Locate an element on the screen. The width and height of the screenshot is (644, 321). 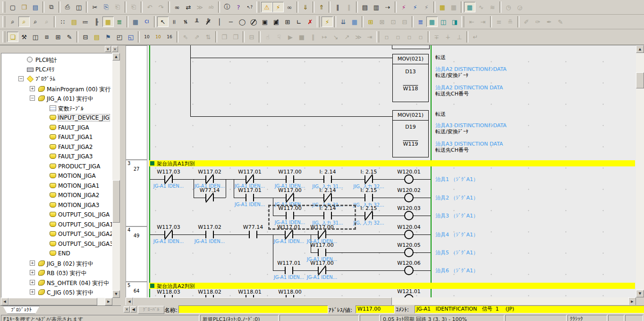
cross-ref-report-icon: ⊟ is located at coordinates (85, 37).